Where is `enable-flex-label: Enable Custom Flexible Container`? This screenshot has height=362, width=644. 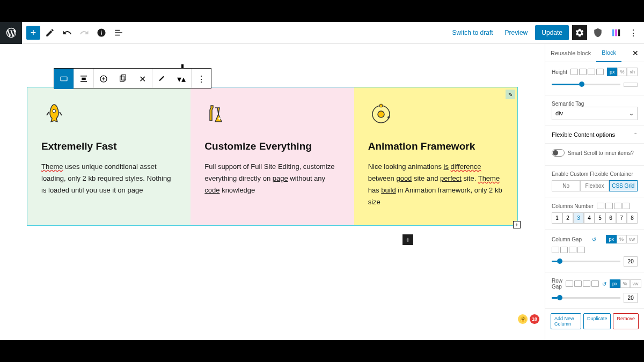 enable-flex-label: Enable Custom Flexible Container is located at coordinates (595, 174).